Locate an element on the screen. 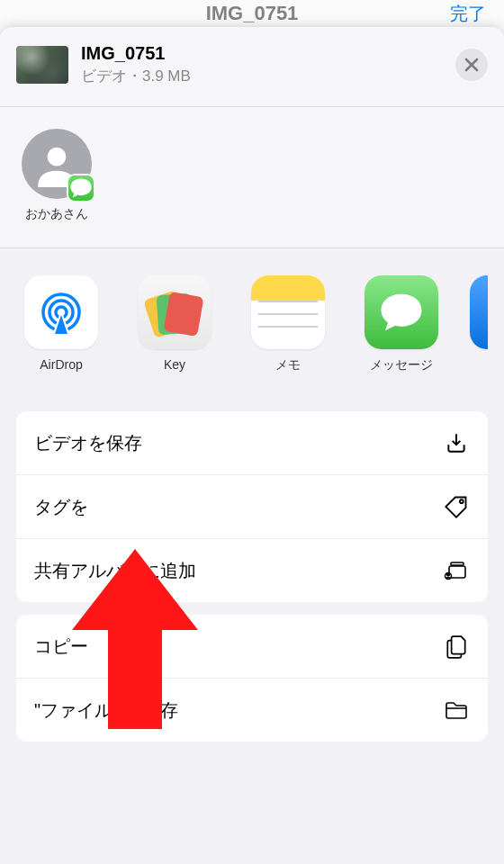 The width and height of the screenshot is (504, 864). tag-icon is located at coordinates (456, 507).